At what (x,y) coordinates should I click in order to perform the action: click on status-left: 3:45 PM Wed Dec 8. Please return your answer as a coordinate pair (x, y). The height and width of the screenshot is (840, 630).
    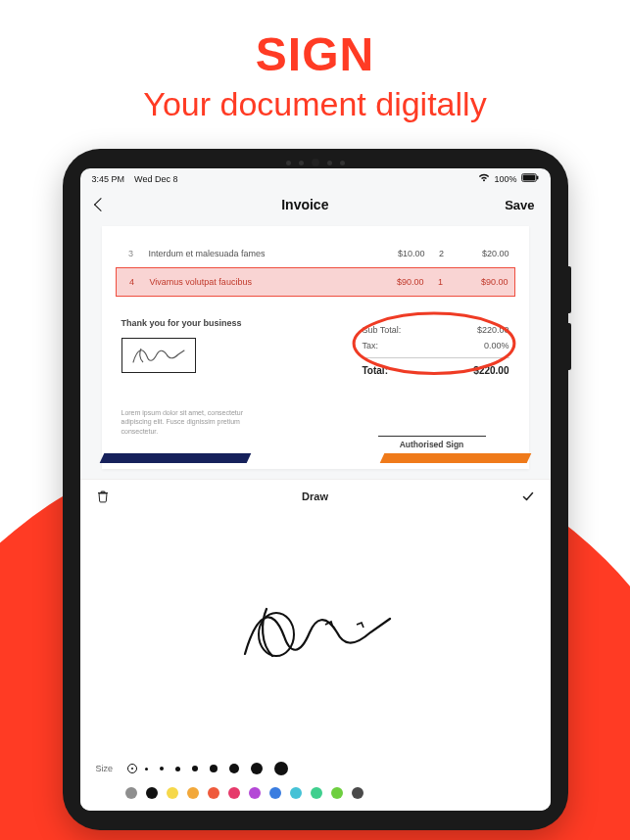
    Looking at the image, I should click on (135, 179).